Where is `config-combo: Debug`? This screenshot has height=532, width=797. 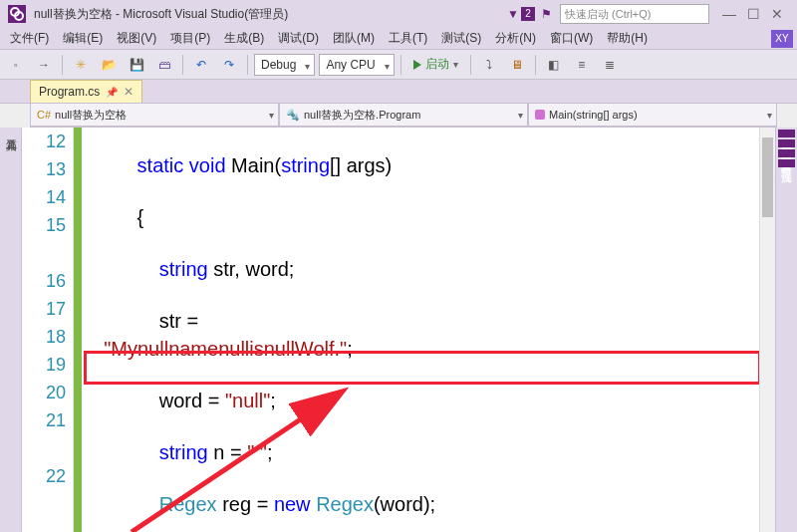
config-combo: Debug is located at coordinates (285, 65).